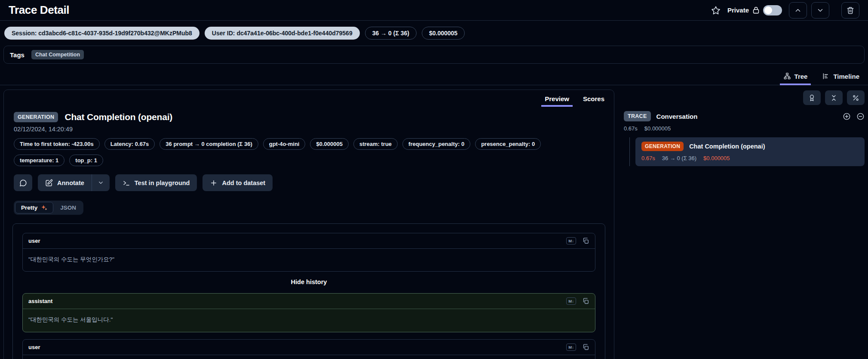 The width and height of the screenshot is (868, 359). I want to click on privacy-control: Private, so click(755, 10).